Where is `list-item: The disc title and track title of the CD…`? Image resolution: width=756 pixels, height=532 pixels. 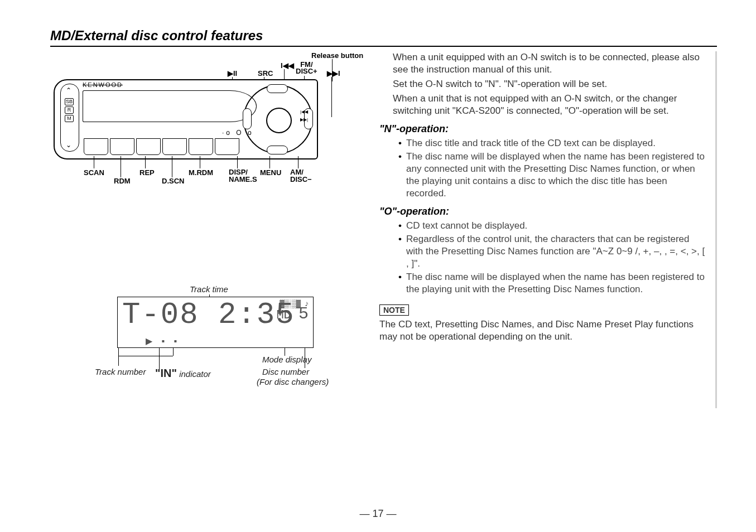 list-item: The disc title and track title of the CD… is located at coordinates (557, 143).